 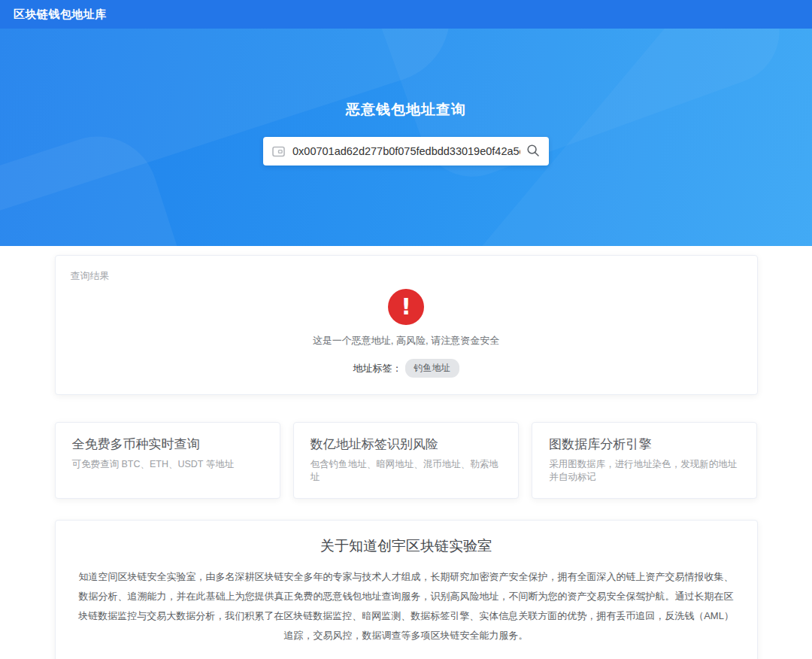 I want to click on error-exclamation-icon: !, so click(x=406, y=307).